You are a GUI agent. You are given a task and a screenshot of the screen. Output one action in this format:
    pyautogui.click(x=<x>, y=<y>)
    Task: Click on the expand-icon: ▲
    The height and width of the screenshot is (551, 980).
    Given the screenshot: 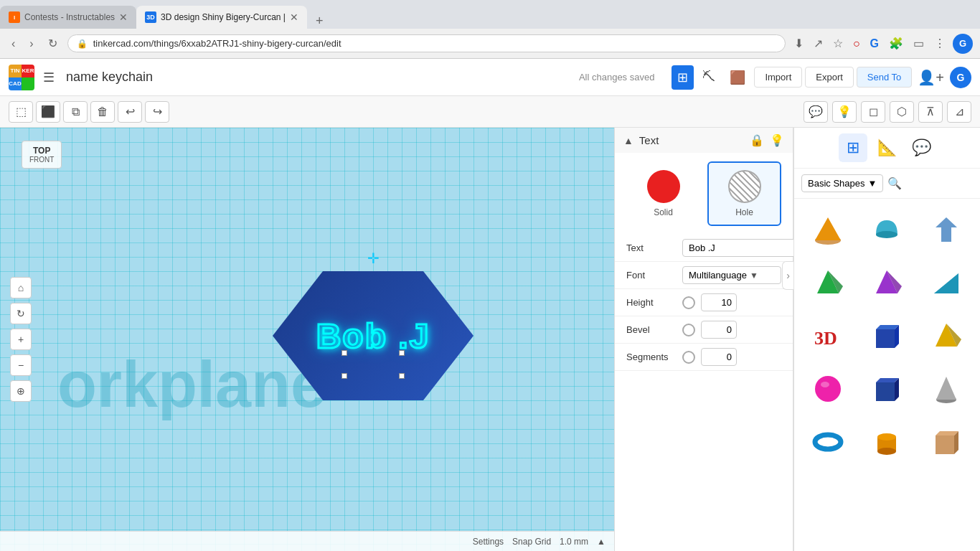 What is the action you would take?
    pyautogui.click(x=601, y=542)
    